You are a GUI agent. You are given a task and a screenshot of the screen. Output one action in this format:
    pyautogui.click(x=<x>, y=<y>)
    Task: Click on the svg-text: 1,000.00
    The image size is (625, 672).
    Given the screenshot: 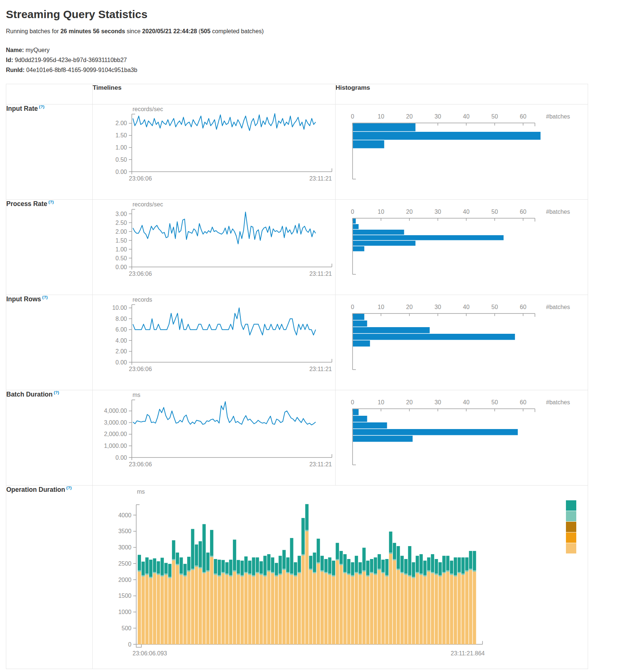 What is the action you would take?
    pyautogui.click(x=116, y=446)
    